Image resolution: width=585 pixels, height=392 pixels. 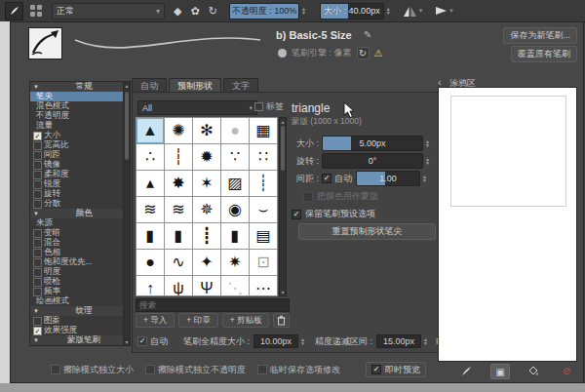 What do you see at coordinates (337, 179) in the screenshot?
I see `spacing-auto-toggle: ✓ 自动` at bounding box center [337, 179].